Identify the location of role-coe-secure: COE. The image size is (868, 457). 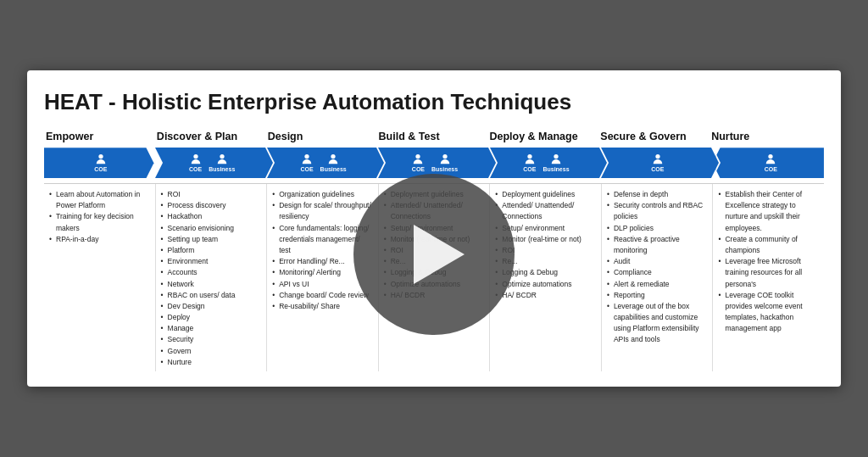
(658, 163).